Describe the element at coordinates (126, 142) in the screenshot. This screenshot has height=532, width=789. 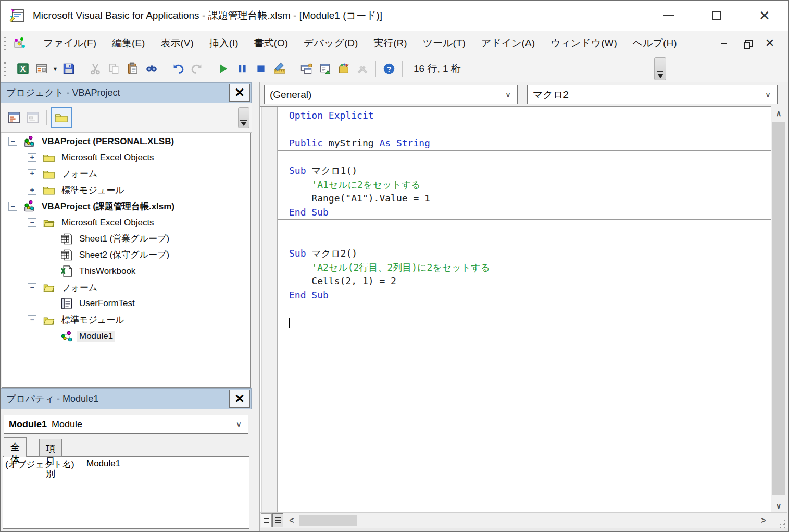
I see `tree-item-vbaproject-personal-xlsb: −VBAProject (PERSONAL.XLSB)` at that location.